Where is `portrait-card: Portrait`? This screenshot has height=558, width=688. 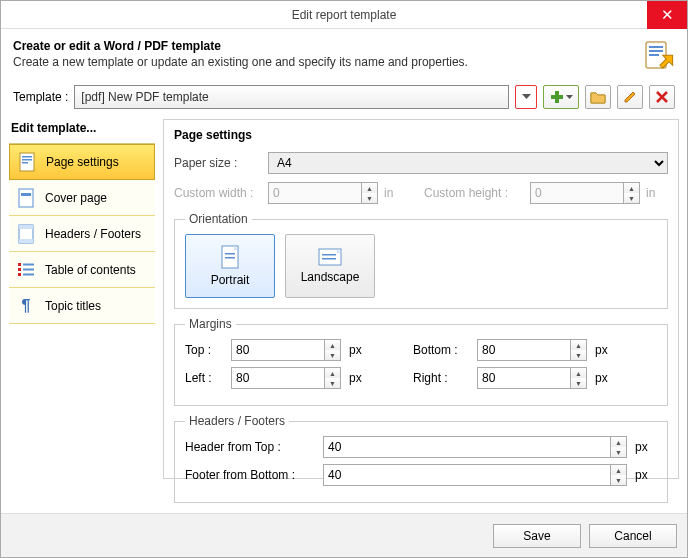
portrait-card: Portrait is located at coordinates (230, 266).